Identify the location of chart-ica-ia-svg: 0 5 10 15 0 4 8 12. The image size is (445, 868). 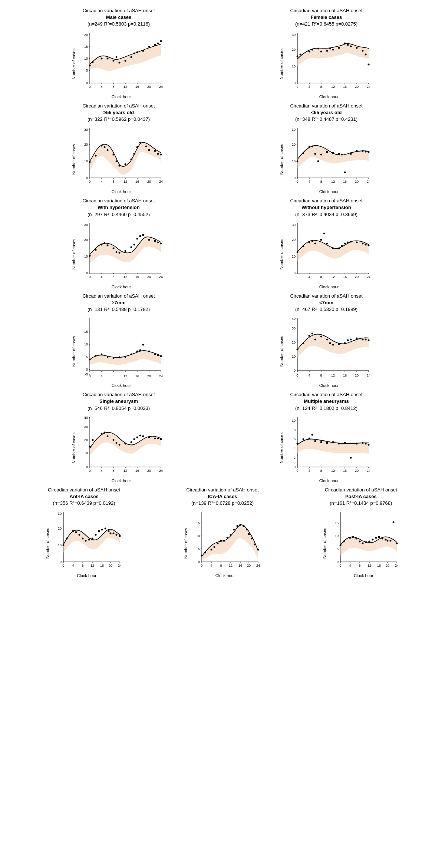
(225, 540).